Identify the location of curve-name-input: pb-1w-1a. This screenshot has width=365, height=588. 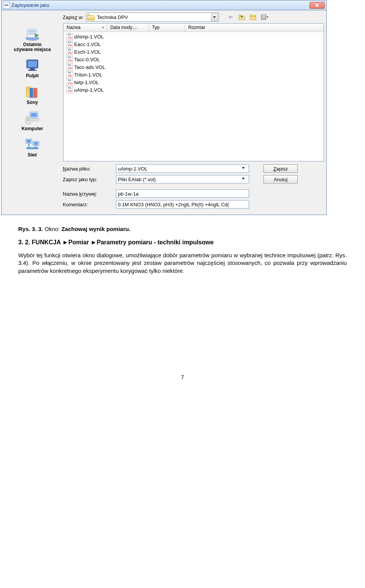
(182, 194).